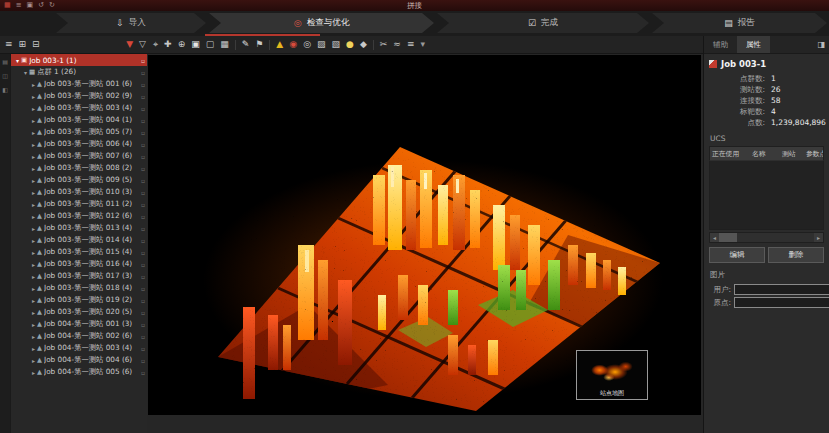  Describe the element at coordinates (322, 23) in the screenshot. I see `workflow-tab: ◎ 检查与优化` at that location.